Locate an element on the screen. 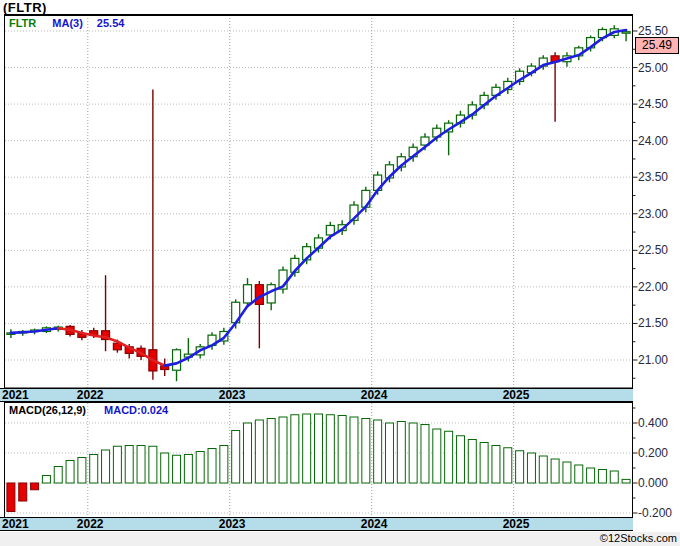 This screenshot has height=546, width=680. svg-text: 21.50 is located at coordinates (653, 323).